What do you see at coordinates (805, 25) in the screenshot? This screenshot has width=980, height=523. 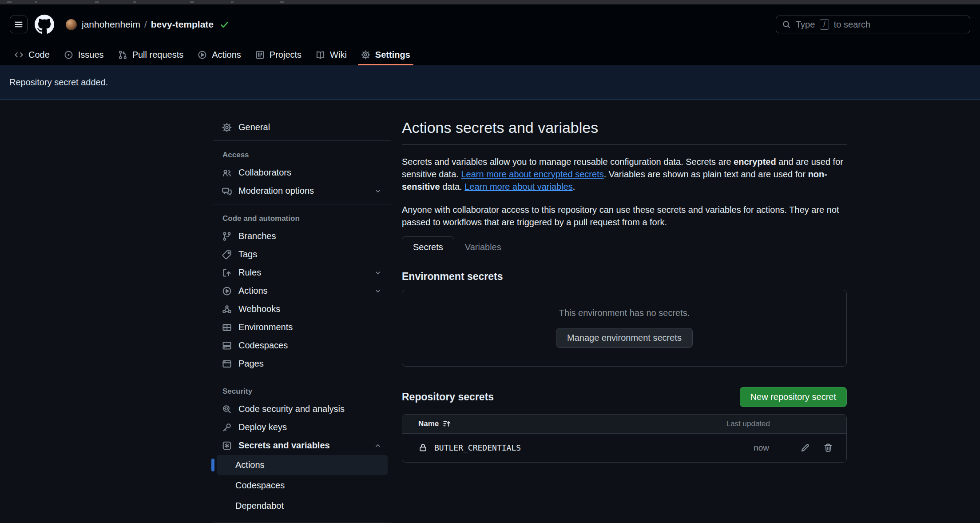 I see `search-placeholder-prefix: Type` at bounding box center [805, 25].